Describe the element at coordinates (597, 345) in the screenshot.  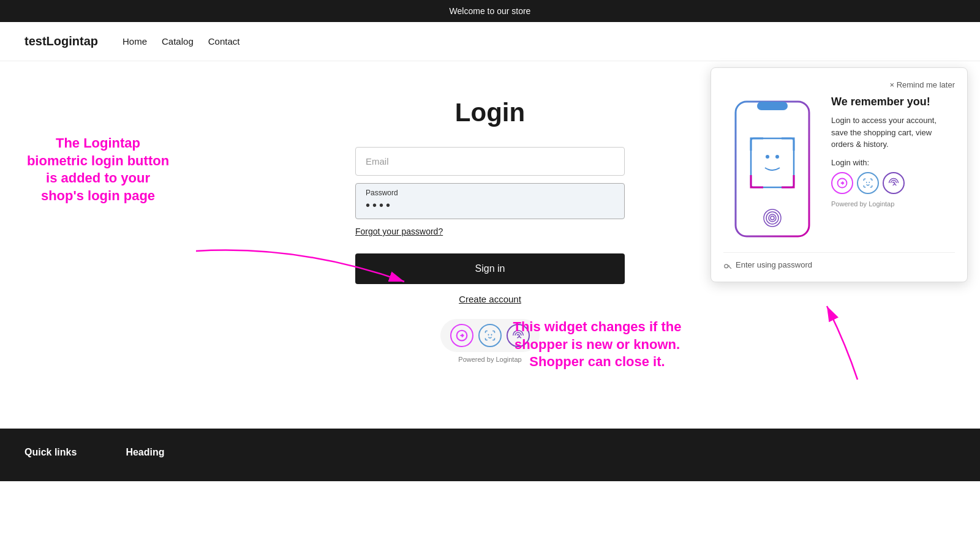
I see `annotation-right: This widget changes if the shopper is ne…` at that location.